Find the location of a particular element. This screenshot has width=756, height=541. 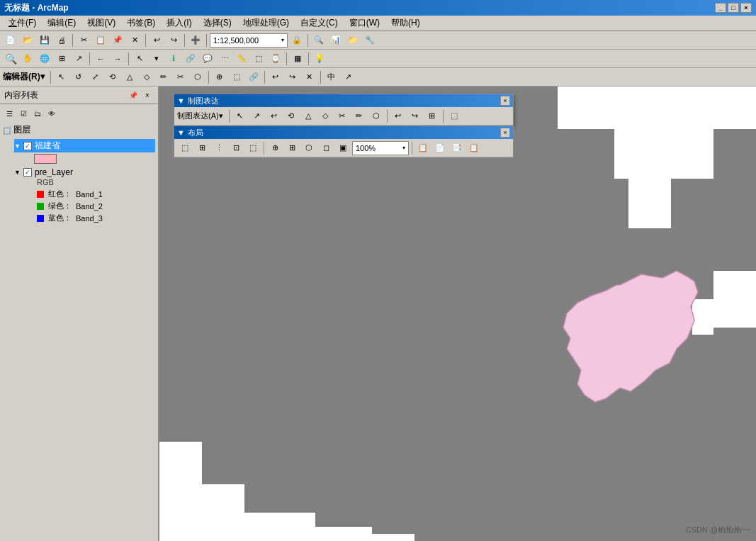

hyperlink-button: 🔗 is located at coordinates (191, 59).